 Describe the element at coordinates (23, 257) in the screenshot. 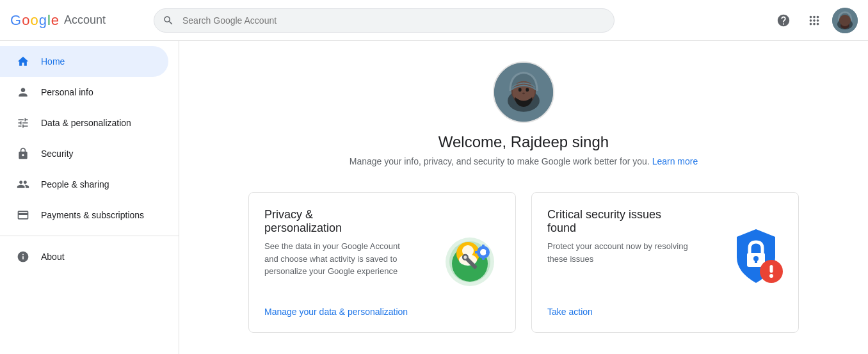

I see `info-icon` at that location.